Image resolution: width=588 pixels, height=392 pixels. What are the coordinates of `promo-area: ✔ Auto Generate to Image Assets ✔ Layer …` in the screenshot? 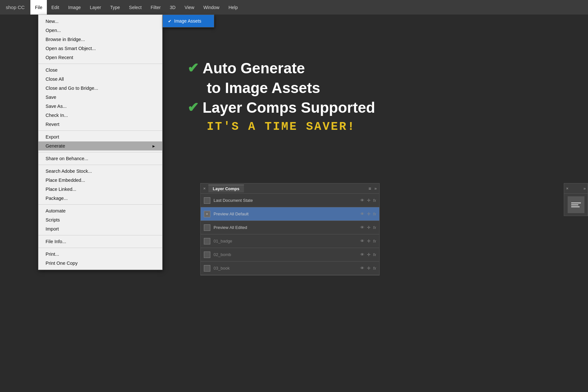 It's located at (281, 97).